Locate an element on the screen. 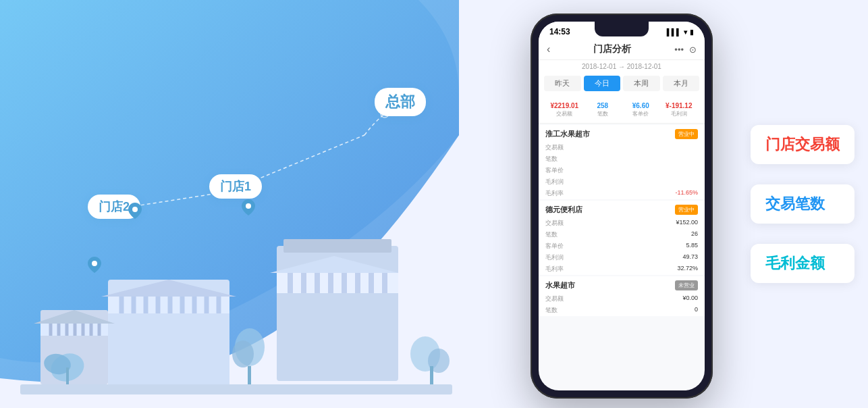  label-gross-profit: 毛利金额 is located at coordinates (803, 263).